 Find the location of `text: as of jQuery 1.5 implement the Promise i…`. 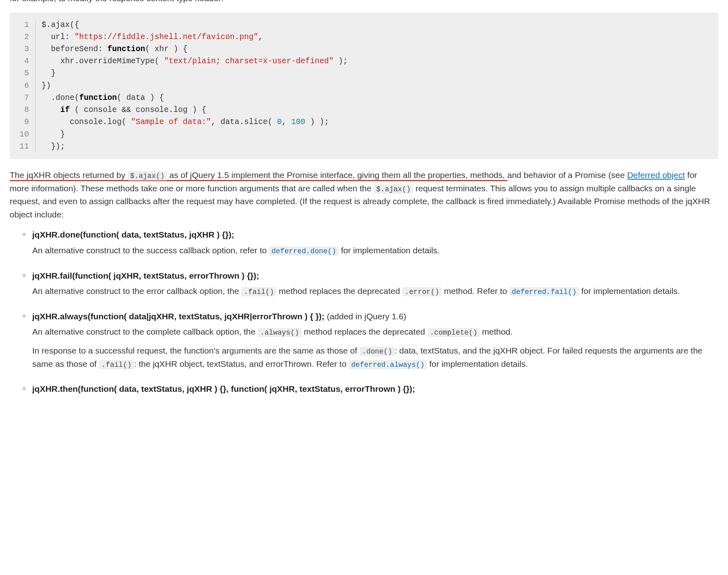

text: as of jQuery 1.5 implement the Promise i… is located at coordinates (336, 175).